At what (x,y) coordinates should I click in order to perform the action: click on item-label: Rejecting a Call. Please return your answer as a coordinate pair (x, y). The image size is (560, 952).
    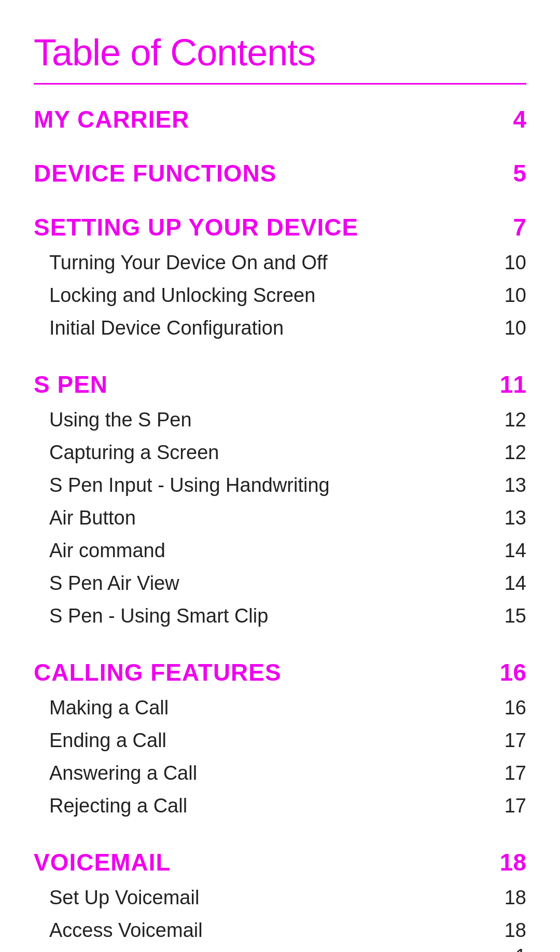
    Looking at the image, I should click on (118, 806).